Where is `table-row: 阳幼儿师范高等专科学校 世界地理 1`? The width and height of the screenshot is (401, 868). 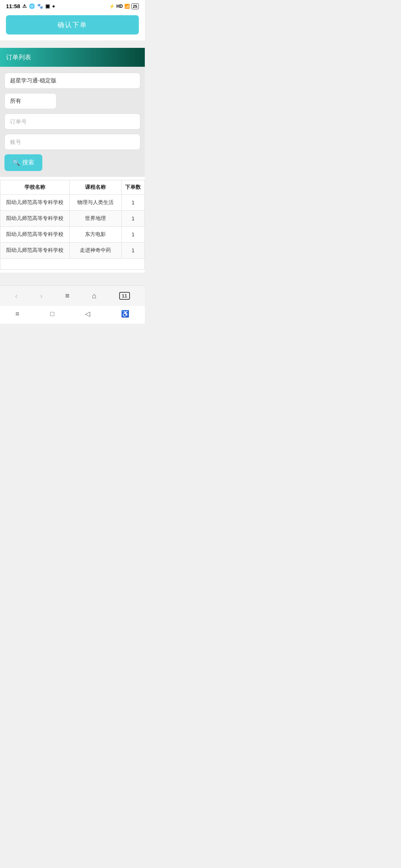 table-row: 阳幼儿师范高等专科学校 世界地理 1 is located at coordinates (73, 219).